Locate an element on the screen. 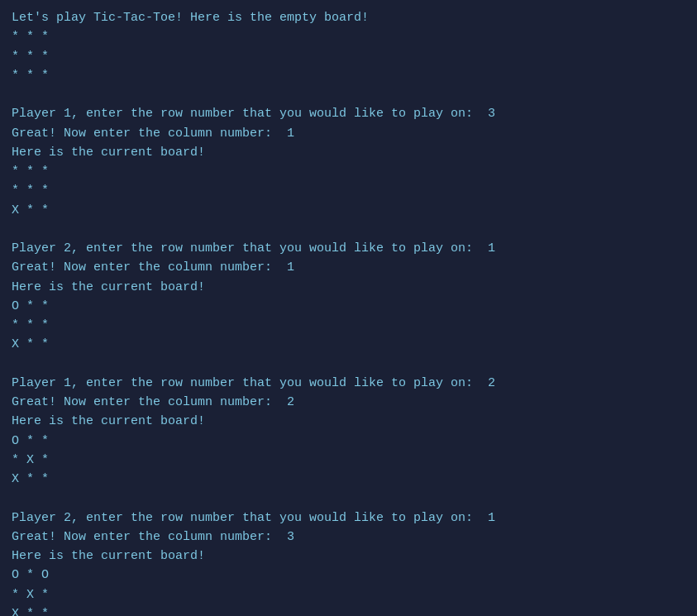 This screenshot has width=697, height=616. line-28: Great! Now enter the column number: 3 is located at coordinates (349, 537).